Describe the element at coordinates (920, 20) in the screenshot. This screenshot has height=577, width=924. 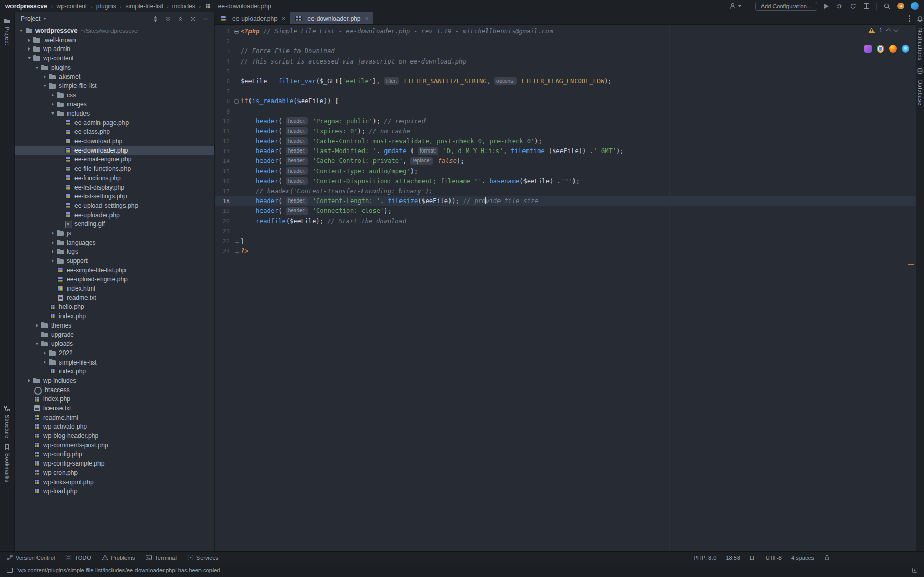
I see `notifications-button` at that location.